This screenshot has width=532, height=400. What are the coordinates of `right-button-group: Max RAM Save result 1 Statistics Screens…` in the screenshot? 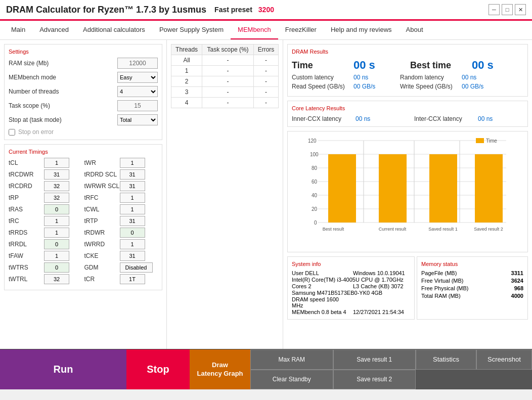 It's located at (391, 369).